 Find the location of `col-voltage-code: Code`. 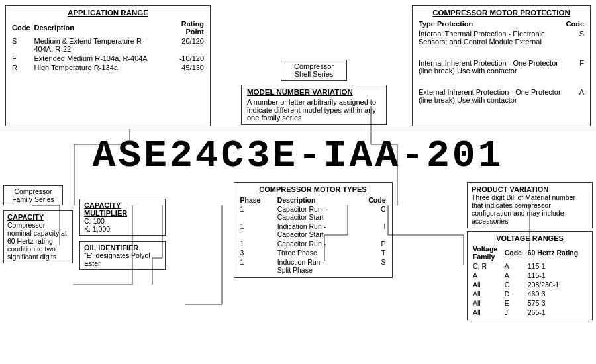

col-voltage-code: Code is located at coordinates (515, 253).